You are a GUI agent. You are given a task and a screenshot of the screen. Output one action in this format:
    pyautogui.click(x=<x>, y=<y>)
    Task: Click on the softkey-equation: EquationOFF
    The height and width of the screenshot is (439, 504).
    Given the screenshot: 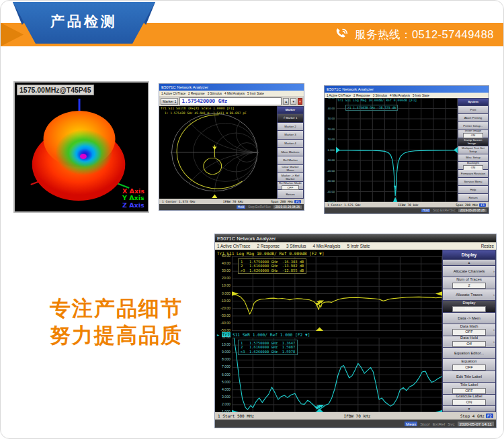 What is the action you would take?
    pyautogui.click(x=469, y=364)
    